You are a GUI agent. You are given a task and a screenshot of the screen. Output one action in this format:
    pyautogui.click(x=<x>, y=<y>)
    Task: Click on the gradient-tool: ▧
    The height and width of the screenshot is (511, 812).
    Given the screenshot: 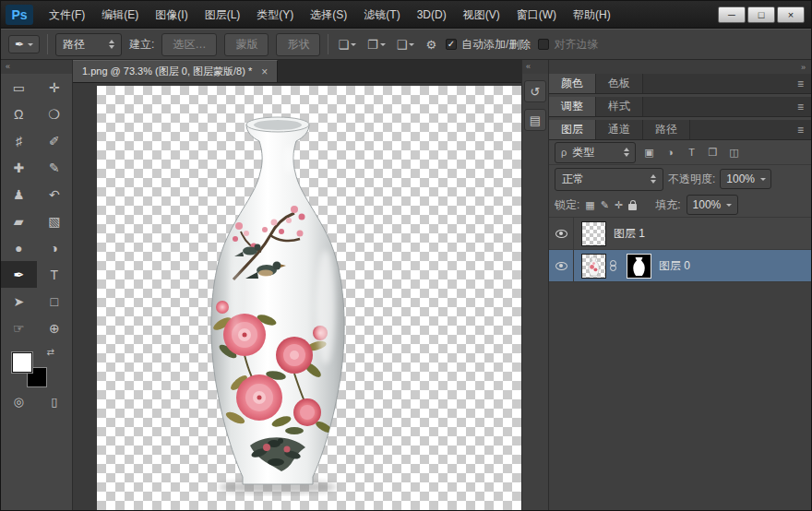 What is the action you would take?
    pyautogui.click(x=55, y=221)
    